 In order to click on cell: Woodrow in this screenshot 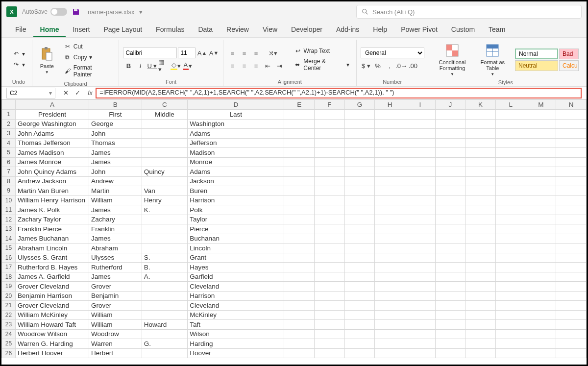, I will do `click(115, 334)`.